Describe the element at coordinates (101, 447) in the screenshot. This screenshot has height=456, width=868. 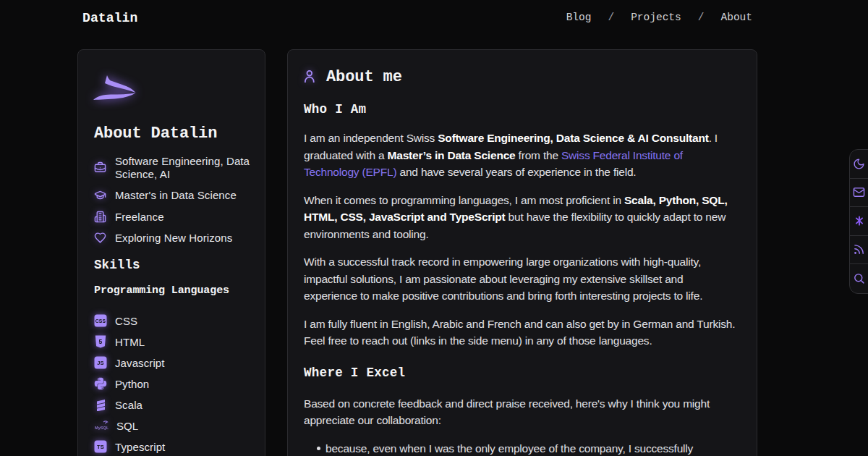
I see `svg-text: TS` at that location.